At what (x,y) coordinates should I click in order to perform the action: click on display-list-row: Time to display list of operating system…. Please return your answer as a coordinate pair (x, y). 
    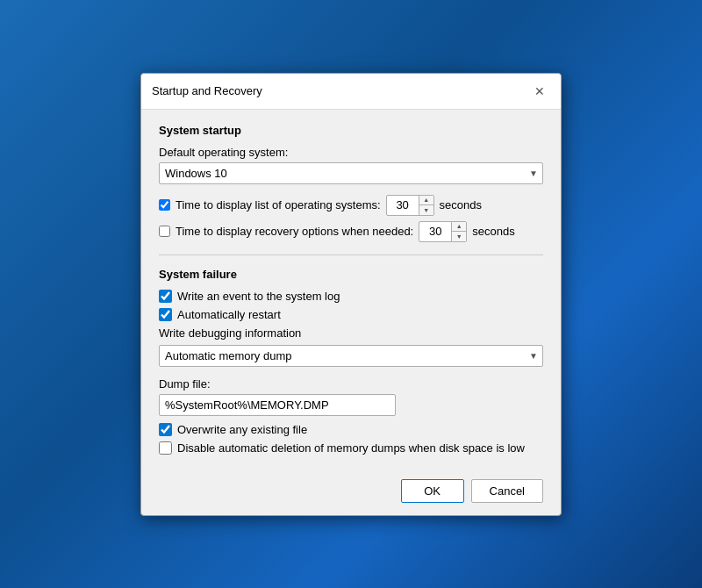
    Looking at the image, I should click on (351, 205).